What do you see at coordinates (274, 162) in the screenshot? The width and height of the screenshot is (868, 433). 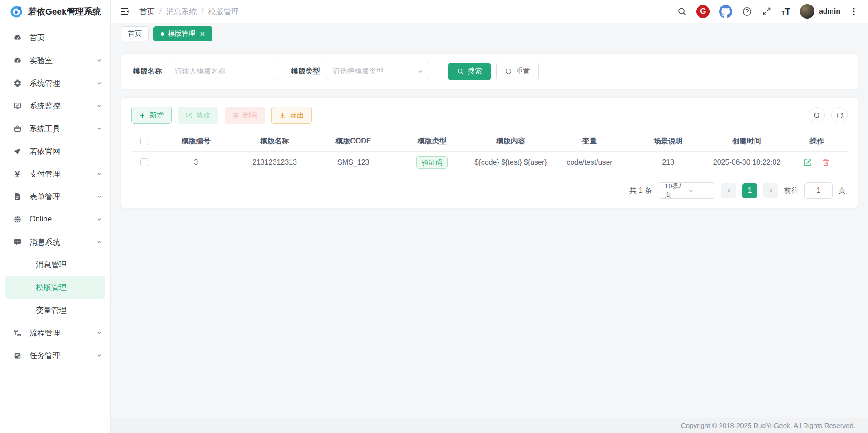 I see `cell-template-name: 21312312313` at bounding box center [274, 162].